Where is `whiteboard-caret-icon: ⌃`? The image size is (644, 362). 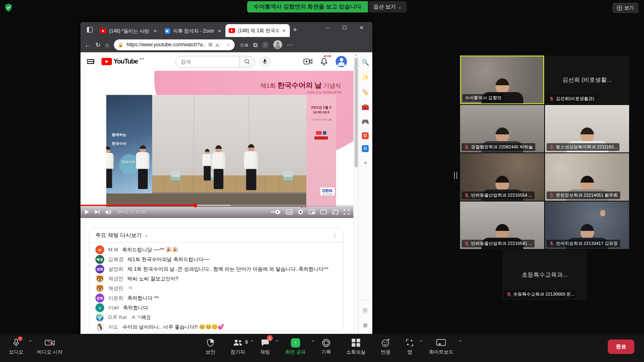 whiteboard-caret-icon: ⌃ is located at coordinates (460, 342).